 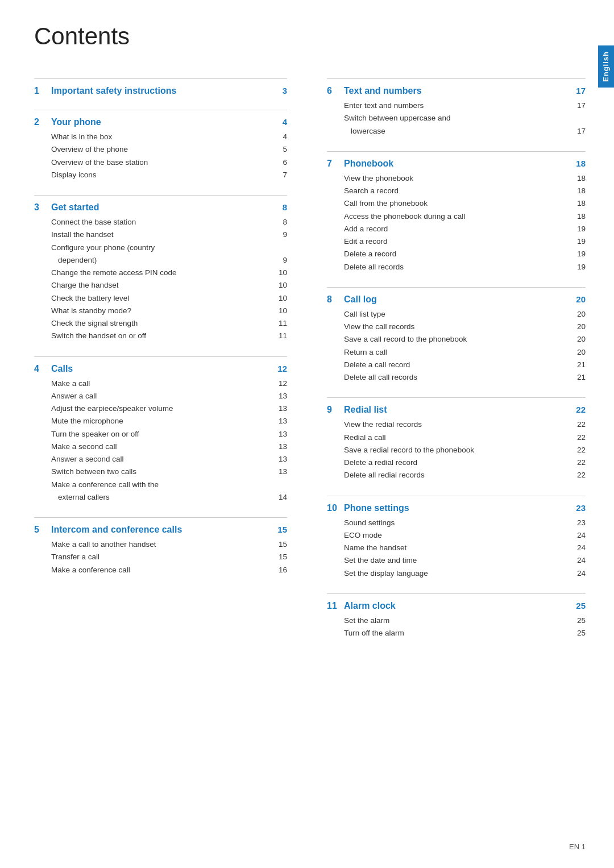 I want to click on section-page-6: 17, so click(x=577, y=91).